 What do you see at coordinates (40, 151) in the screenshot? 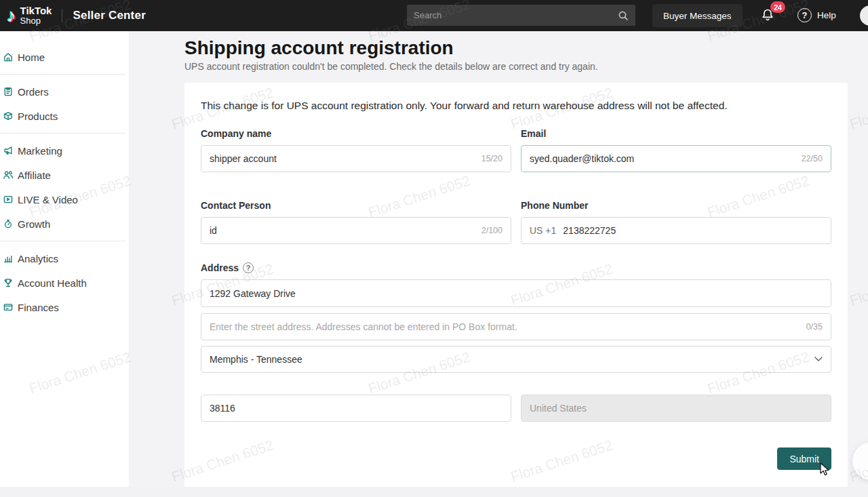
I see `sidebar-item-label: Marketing` at bounding box center [40, 151].